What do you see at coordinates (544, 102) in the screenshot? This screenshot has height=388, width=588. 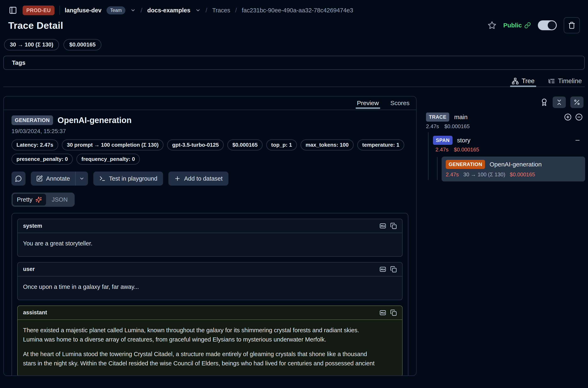 I see `scores-award-button` at bounding box center [544, 102].